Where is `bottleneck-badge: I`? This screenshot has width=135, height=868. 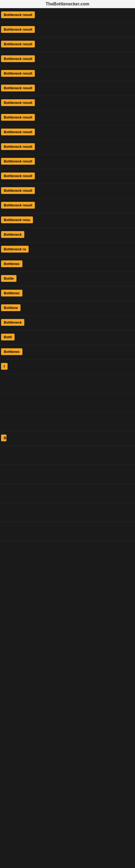
bottleneck-badge: I is located at coordinates (4, 366).